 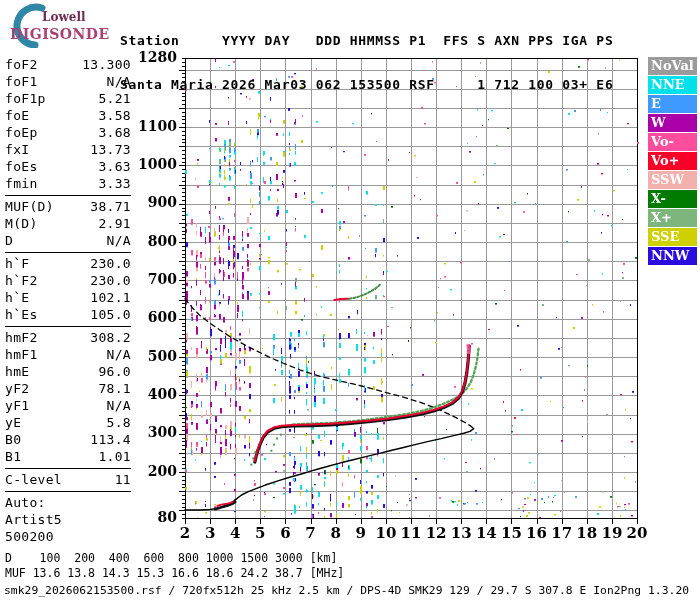 What do you see at coordinates (13, 456) in the screenshot?
I see `param-label: B1` at bounding box center [13, 456].